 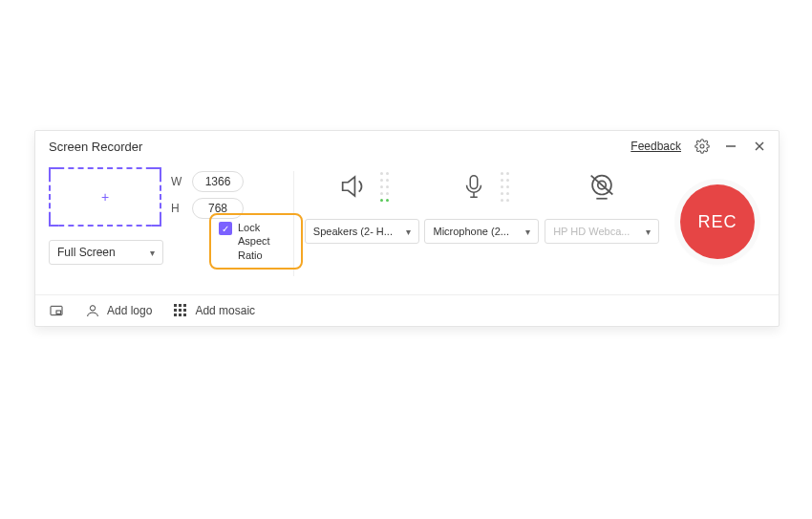 What do you see at coordinates (602, 186) in the screenshot?
I see `webcam-disabled-icon` at bounding box center [602, 186].